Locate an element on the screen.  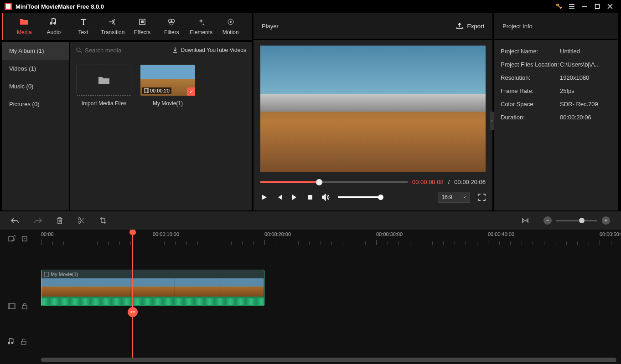
clip-duration: 00:00:20 is located at coordinates (160, 91).